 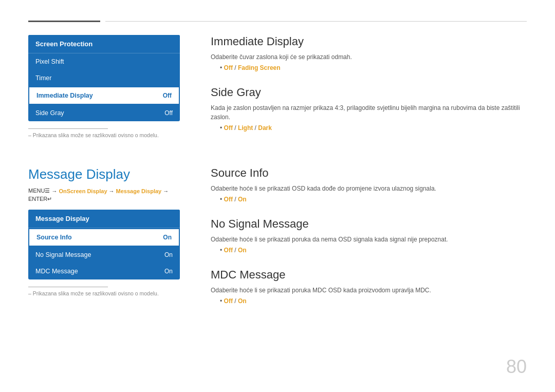 I want to click on source-info-options: Off / On, so click(x=373, y=199).